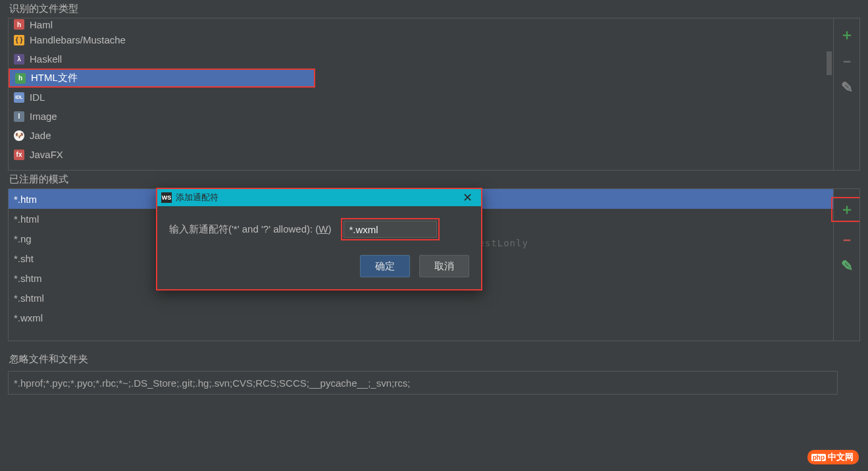 The width and height of the screenshot is (868, 471). I want to click on remove-pattern-button: －, so click(847, 240).